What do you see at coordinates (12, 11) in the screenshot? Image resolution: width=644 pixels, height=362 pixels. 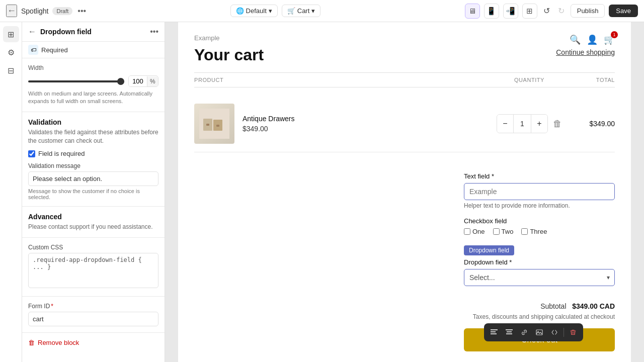 I see `nav-back-button: ←` at bounding box center [12, 11].